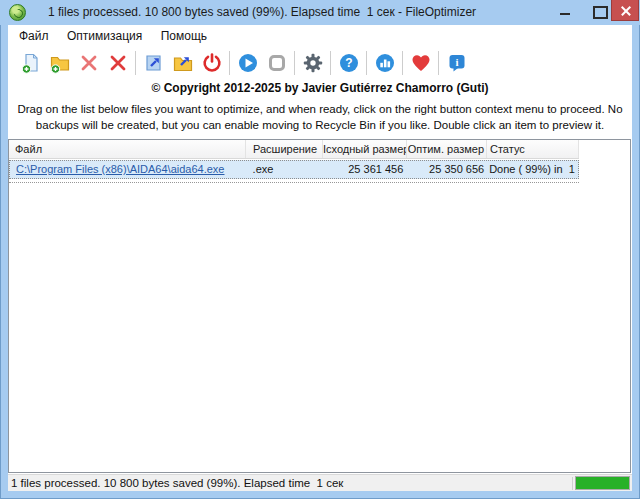  Describe the element at coordinates (60, 63) in the screenshot. I see `add-folder-icon` at that location.